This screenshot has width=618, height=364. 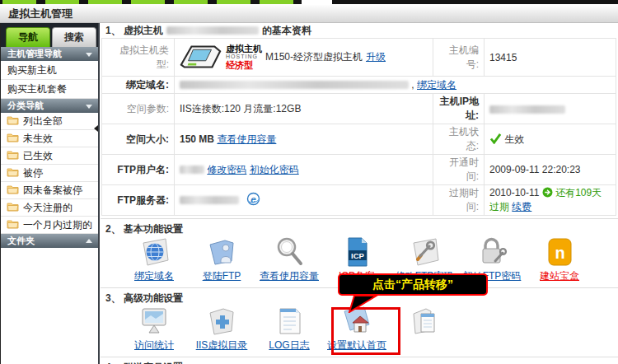 What do you see at coordinates (49, 105) in the screenshot?
I see `sidebar-section-category-nav: 分类导航` at bounding box center [49, 105].